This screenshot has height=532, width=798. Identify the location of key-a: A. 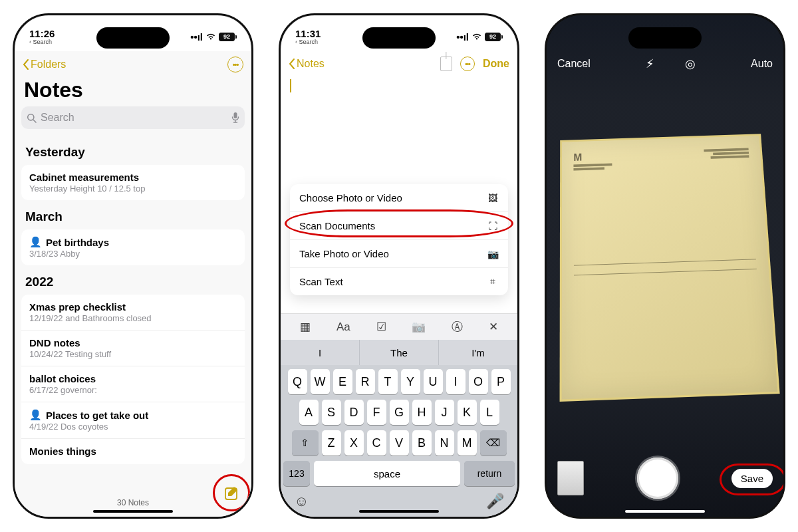
(309, 412).